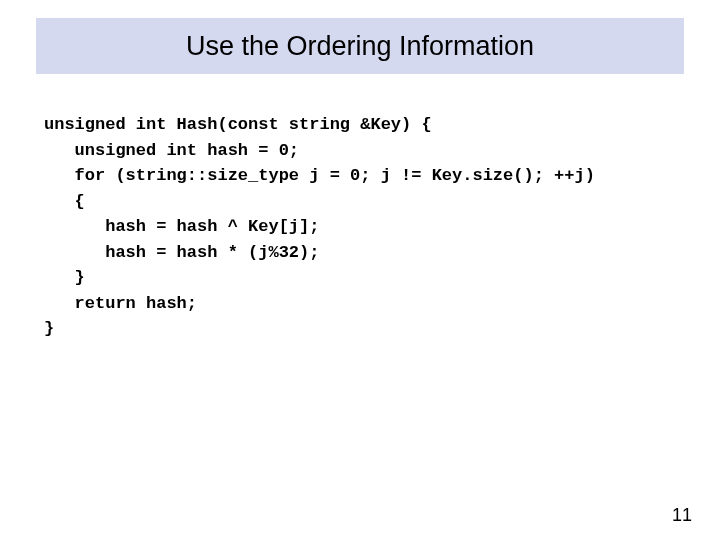 This screenshot has height=540, width=720. Describe the element at coordinates (49, 328) in the screenshot. I see `code-line-9: }` at that location.